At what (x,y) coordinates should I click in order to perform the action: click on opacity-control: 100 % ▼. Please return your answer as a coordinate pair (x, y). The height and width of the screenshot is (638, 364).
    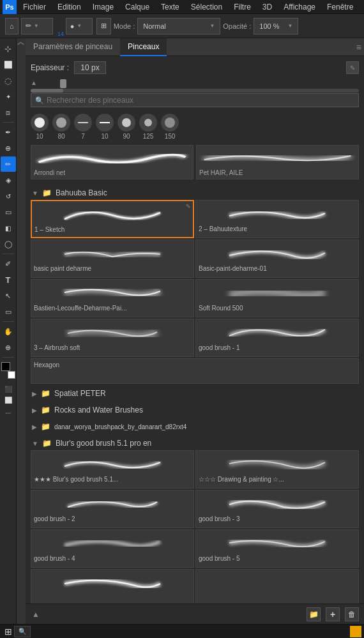
    Looking at the image, I should click on (276, 26).